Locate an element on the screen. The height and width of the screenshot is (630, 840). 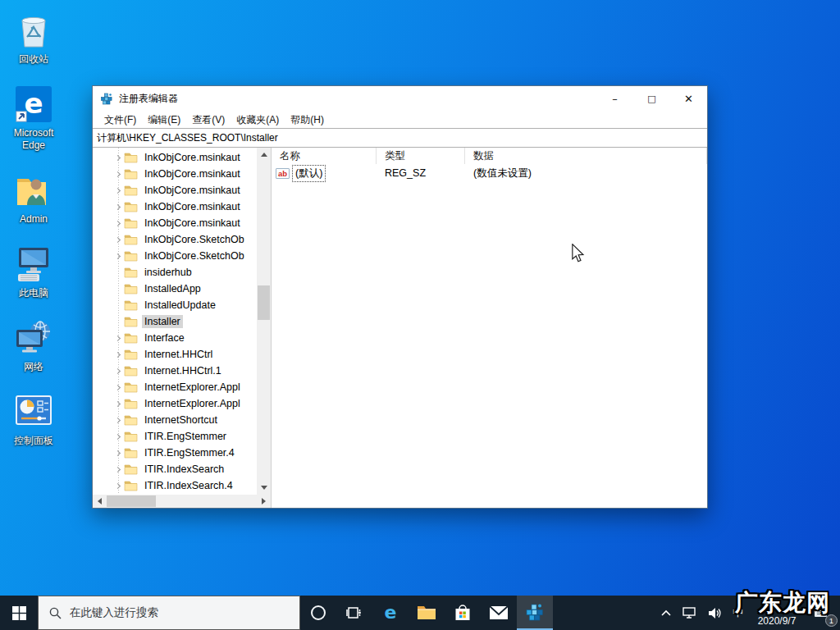
scroll-left-arrow is located at coordinates (100, 501).